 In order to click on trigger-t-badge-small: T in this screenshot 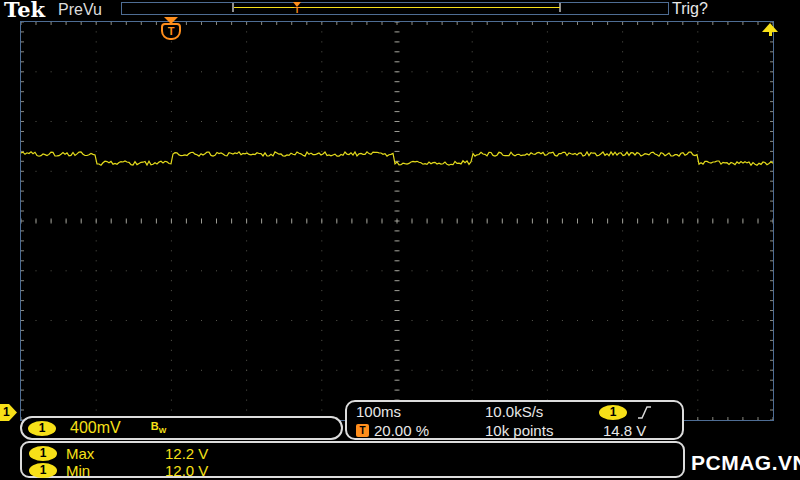, I will do `click(362, 430)`.